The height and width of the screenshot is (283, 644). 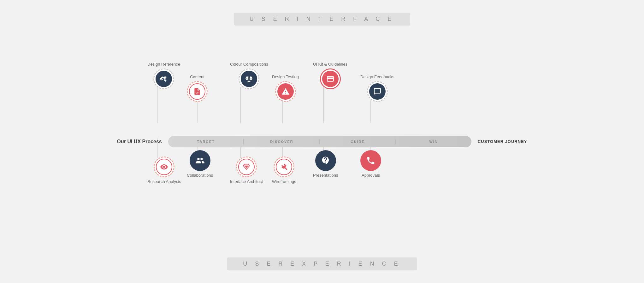 I want to click on node-ui-kit: UI Kit & Guidelines, so click(x=330, y=76).